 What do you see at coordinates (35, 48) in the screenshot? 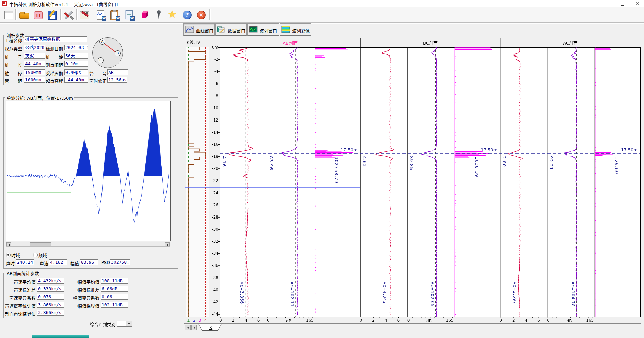
I see `param-input: 公路2020` at bounding box center [35, 48].